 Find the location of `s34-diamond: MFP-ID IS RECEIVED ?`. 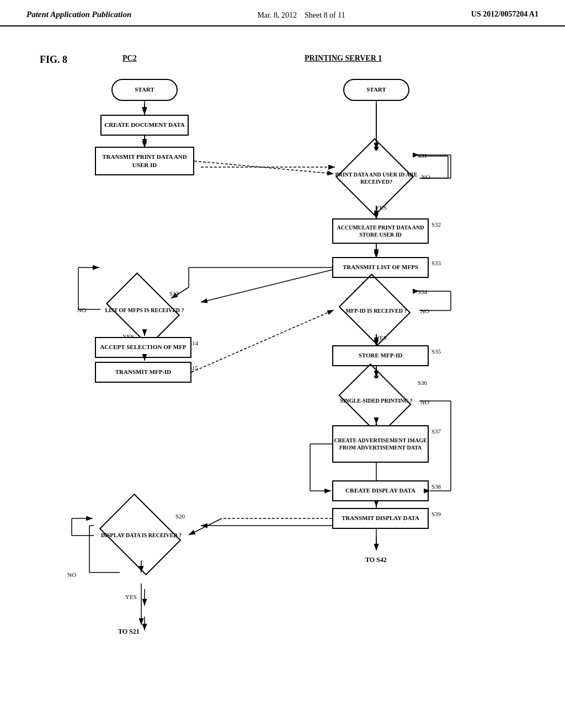

s34-diamond: MFP-ID IS RECEIVED ? is located at coordinates (376, 311).